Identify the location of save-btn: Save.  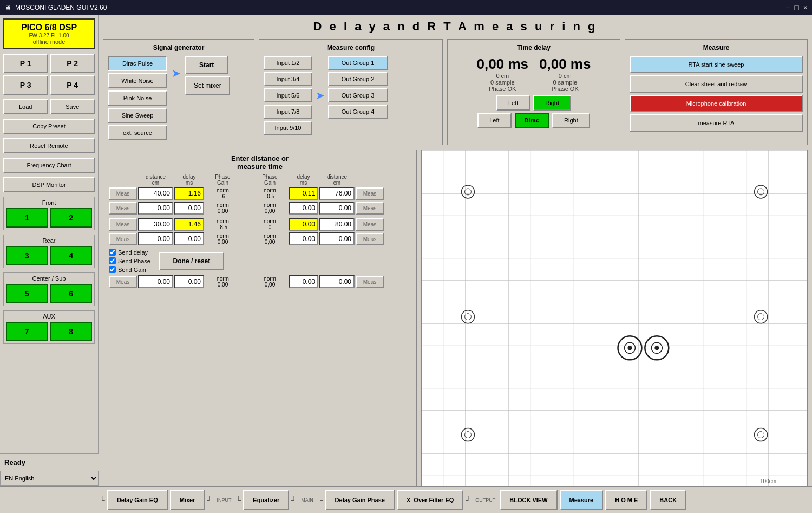
(73, 107).